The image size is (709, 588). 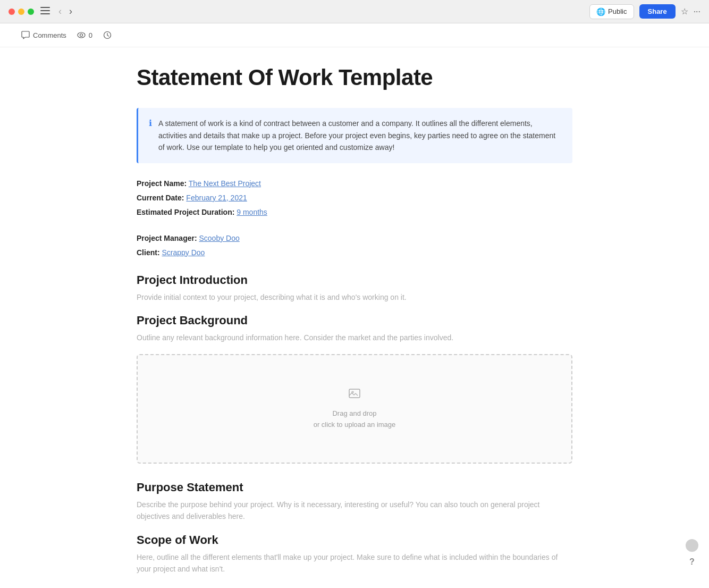 I want to click on project-info: Project Name: The Next Best Project Curr…, so click(x=354, y=198).